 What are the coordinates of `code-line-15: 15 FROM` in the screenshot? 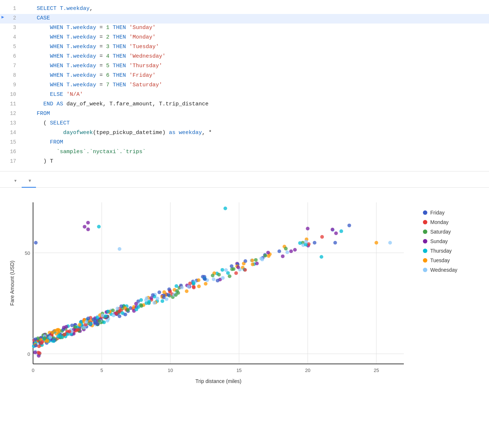 It's located at (245, 143).